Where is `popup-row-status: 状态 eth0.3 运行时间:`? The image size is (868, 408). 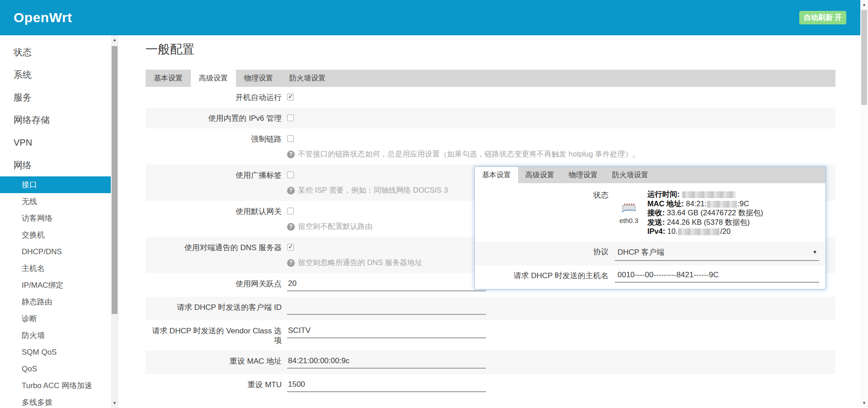
popup-row-status: 状态 eth0.3 运行时间: is located at coordinates (650, 213).